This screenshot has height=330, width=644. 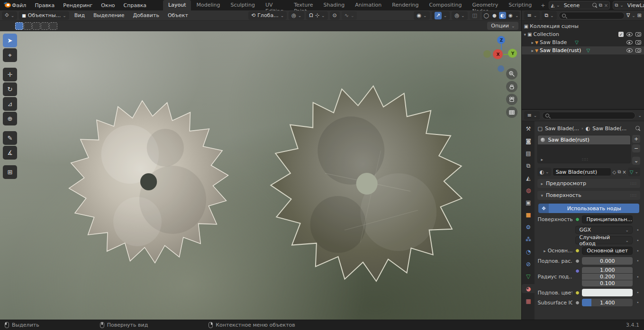 I want to click on tab-object-data: ▽, so click(x=528, y=276).